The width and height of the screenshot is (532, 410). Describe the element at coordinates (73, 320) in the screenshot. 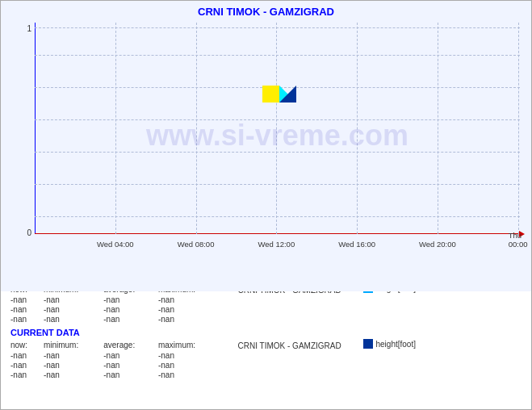

I see `hist-r3-min: -nan` at that location.